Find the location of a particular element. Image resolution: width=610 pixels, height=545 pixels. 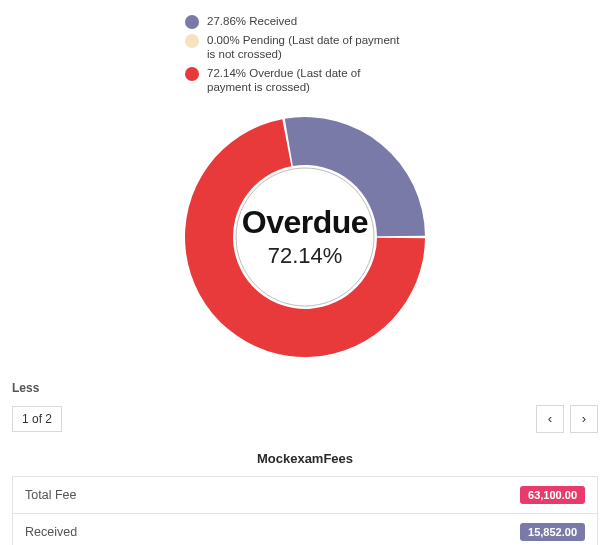

pager-next-button: › is located at coordinates (584, 419).